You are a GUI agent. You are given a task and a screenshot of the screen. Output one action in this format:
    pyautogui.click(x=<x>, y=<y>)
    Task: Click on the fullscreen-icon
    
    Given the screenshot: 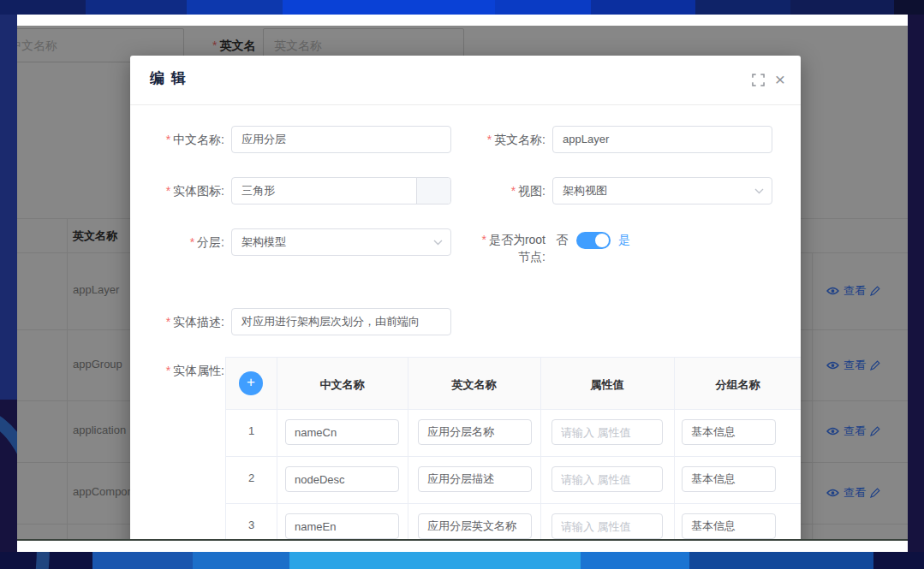 What is the action you would take?
    pyautogui.click(x=759, y=80)
    